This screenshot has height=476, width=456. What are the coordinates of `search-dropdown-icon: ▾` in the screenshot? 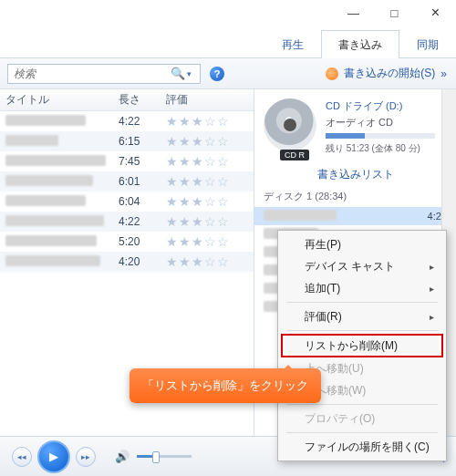 It's located at (193, 74).